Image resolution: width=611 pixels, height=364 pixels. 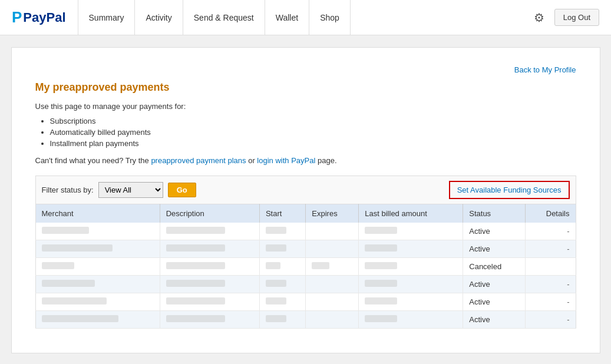 What do you see at coordinates (330, 18) in the screenshot?
I see `nav-item-shop: Shop` at bounding box center [330, 18].